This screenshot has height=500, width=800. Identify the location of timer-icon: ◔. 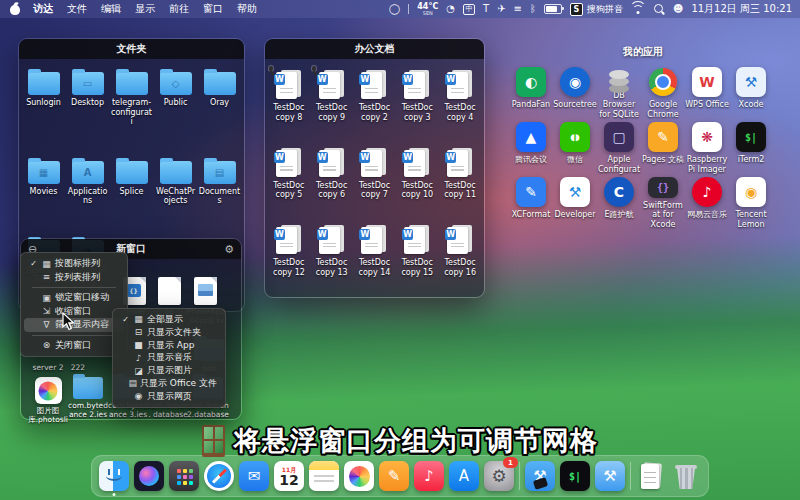
(450, 9).